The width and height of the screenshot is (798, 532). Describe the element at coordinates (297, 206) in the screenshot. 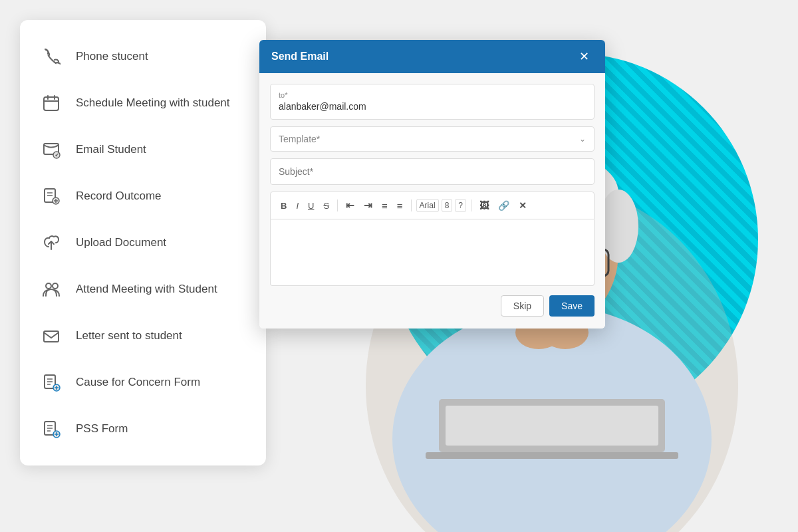

I see `italic-button: I` at that location.